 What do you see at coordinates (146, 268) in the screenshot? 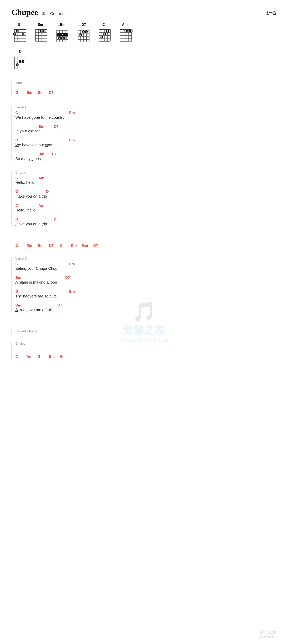
I see `lyric-vb1: Eating your Chupa Chup` at bounding box center [146, 268].